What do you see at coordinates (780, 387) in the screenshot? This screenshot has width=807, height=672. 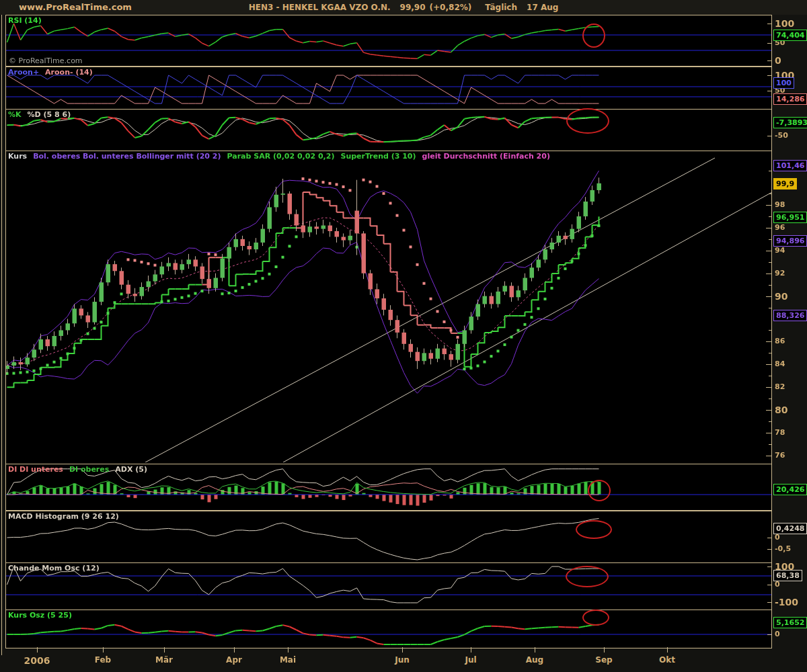 I see `price-tick-label: 82` at bounding box center [780, 387].